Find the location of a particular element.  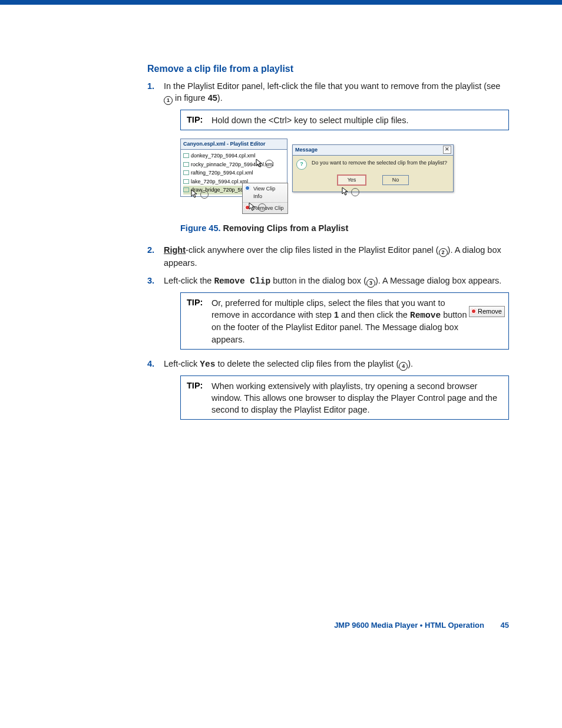

playlist-title: Canyon.espl.xml - Playlist Editor is located at coordinates (234, 144).